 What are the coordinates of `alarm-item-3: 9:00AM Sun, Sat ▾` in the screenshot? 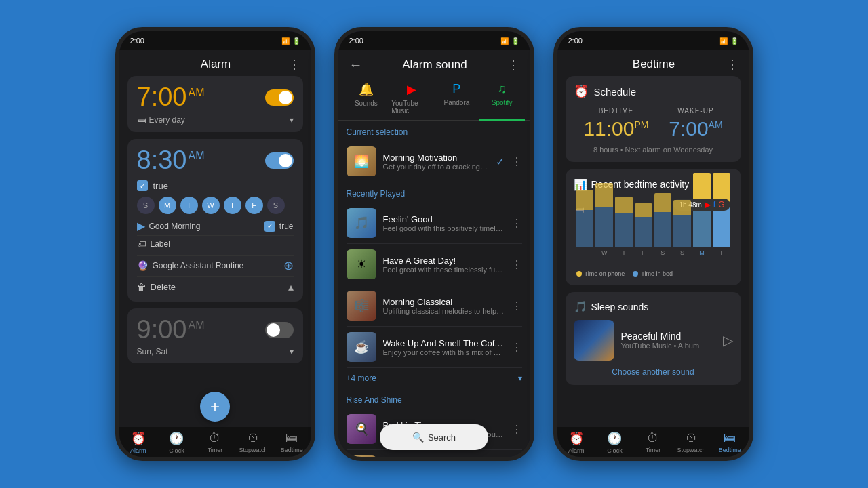 It's located at (216, 336).